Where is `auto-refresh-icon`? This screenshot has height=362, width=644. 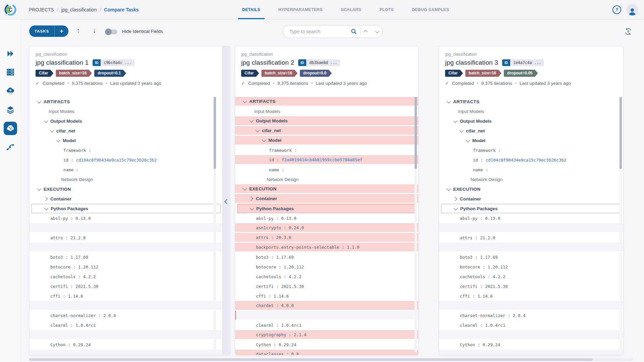 auto-refresh-icon is located at coordinates (628, 32).